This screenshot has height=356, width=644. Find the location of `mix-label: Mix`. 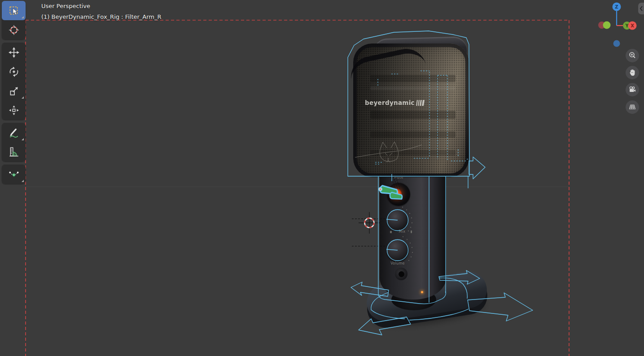

mix-label: Mix is located at coordinates (402, 231).